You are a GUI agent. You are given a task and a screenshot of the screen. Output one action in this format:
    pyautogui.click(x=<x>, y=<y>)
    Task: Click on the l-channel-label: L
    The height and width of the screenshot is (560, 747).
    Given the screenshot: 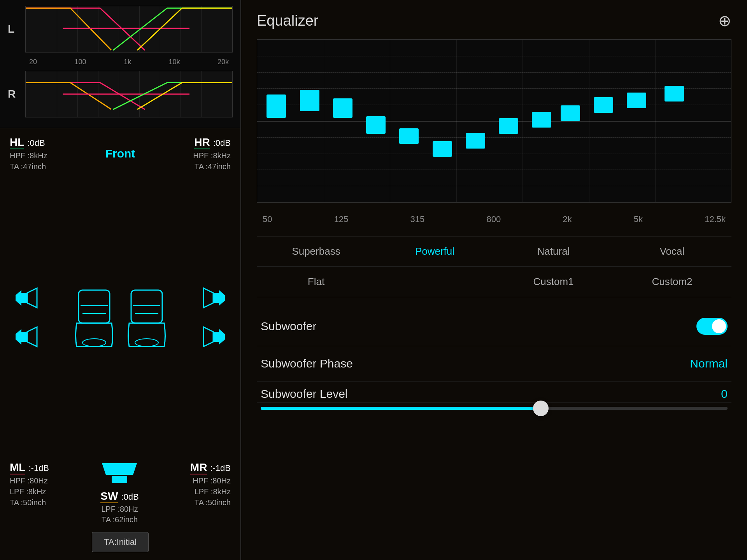 What is the action you would take?
    pyautogui.click(x=11, y=29)
    